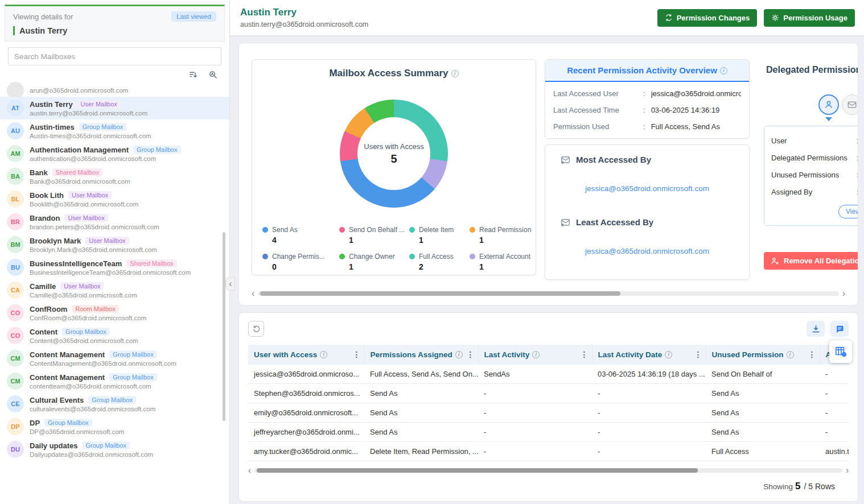 The width and height of the screenshot is (864, 504). Describe the element at coordinates (809, 18) in the screenshot. I see `permission-usage-button: Permission Usage` at that location.